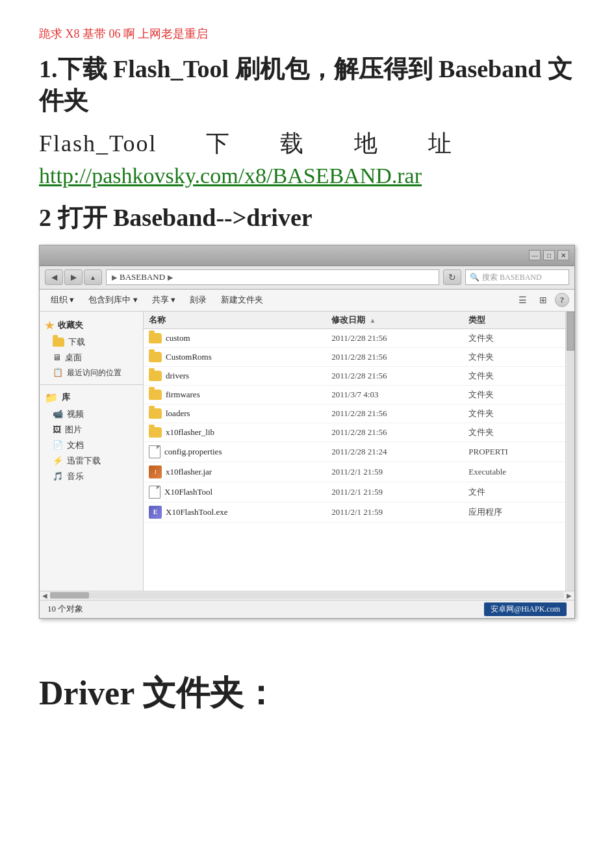 The height and width of the screenshot is (868, 614). I want to click on scrollbar-track, so click(570, 451).